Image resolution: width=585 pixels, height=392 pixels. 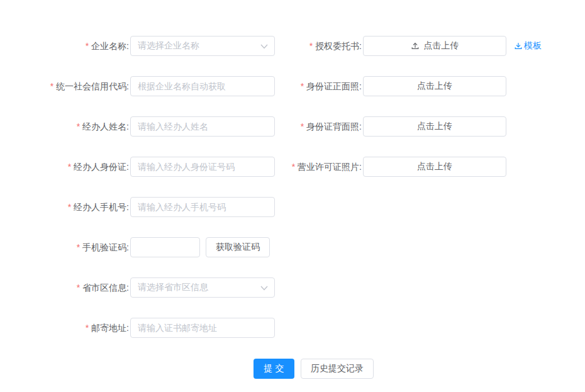 I want to click on form-row-id-back: *身份证背面照: 点击上传, so click(x=270, y=126).